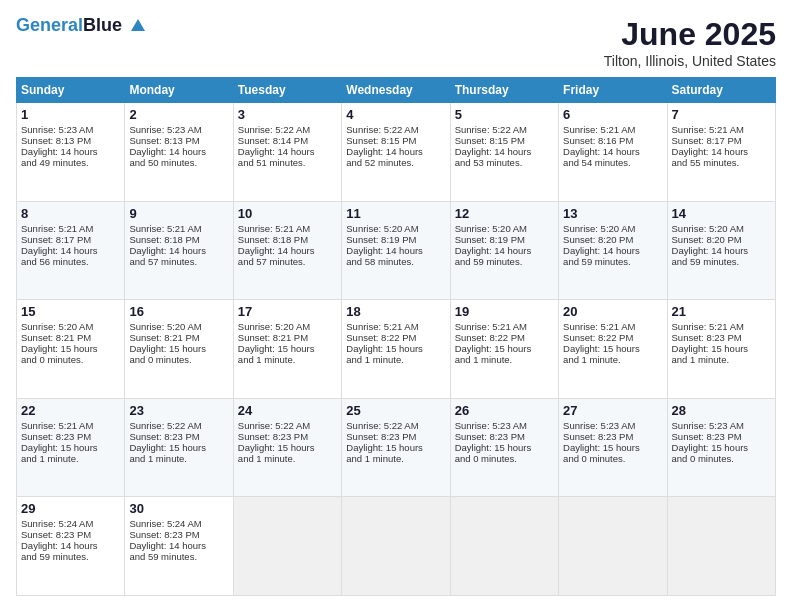  What do you see at coordinates (71, 546) in the screenshot?
I see `day-cell-29: 29Sunrise: 5:24 AMSunset: 8:23 PMDayligh…` at bounding box center [71, 546].